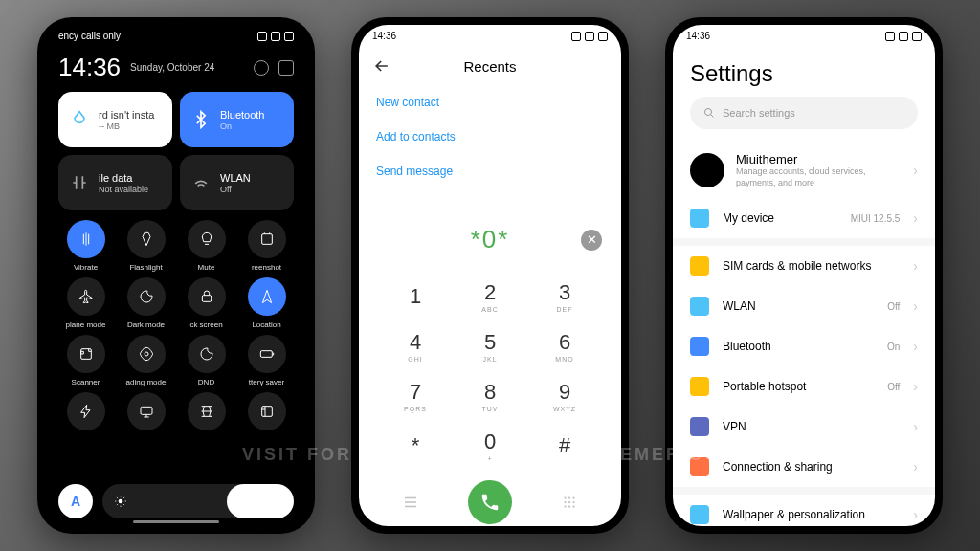 The width and height of the screenshot is (980, 551). What do you see at coordinates (90, 67) in the screenshot?
I see `clock: 14:36` at bounding box center [90, 67].